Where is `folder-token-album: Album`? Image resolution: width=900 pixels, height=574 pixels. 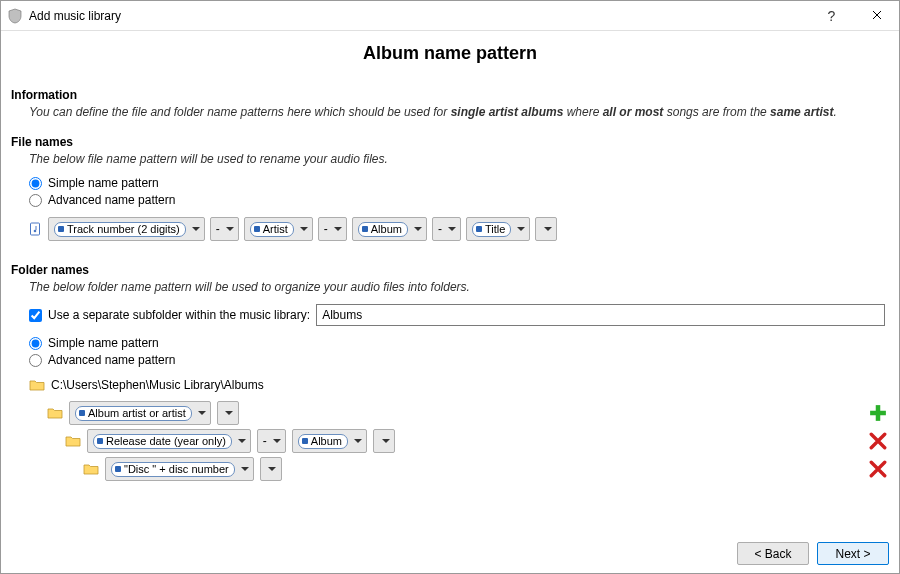 folder-token-album: Album is located at coordinates (330, 441).